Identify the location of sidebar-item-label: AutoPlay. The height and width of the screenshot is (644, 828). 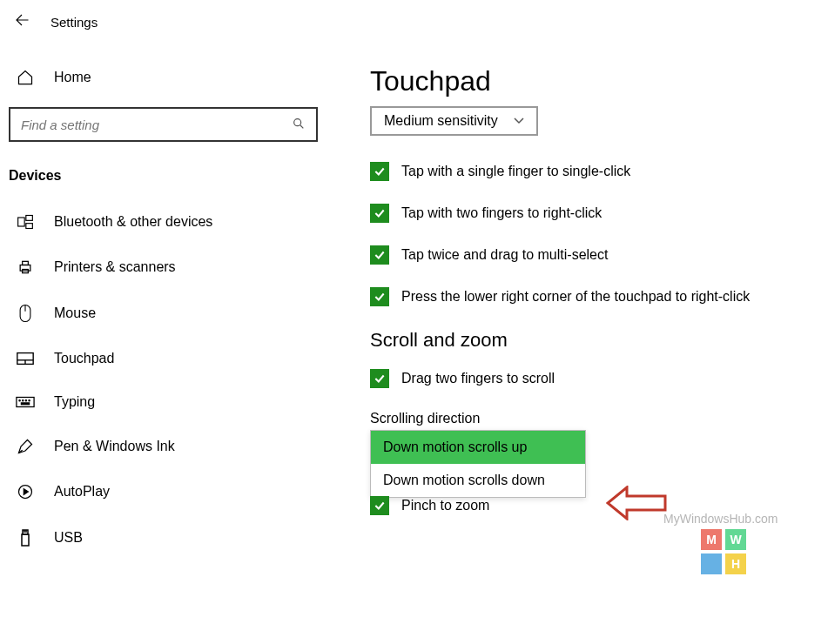
(82, 492).